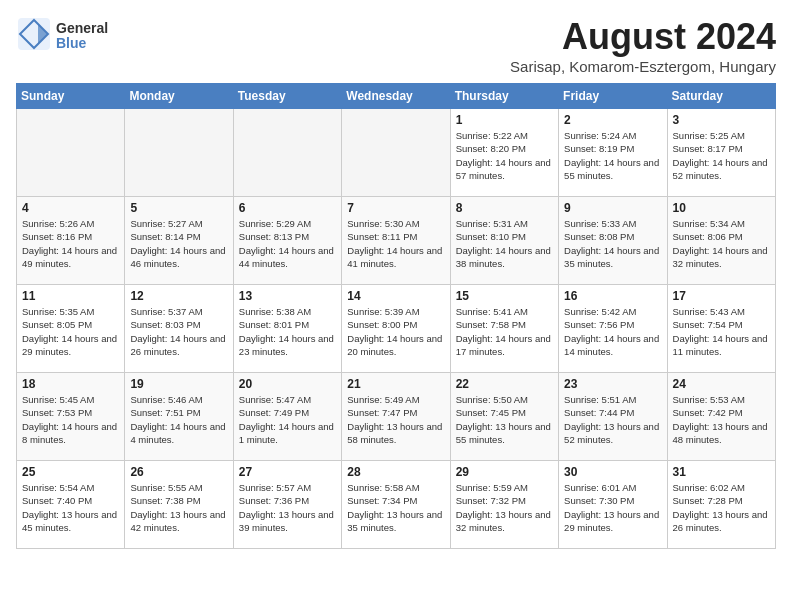 The height and width of the screenshot is (612, 792). I want to click on title-block: August 2024 Sarisap, Komarom-Esztergom, …, so click(643, 46).